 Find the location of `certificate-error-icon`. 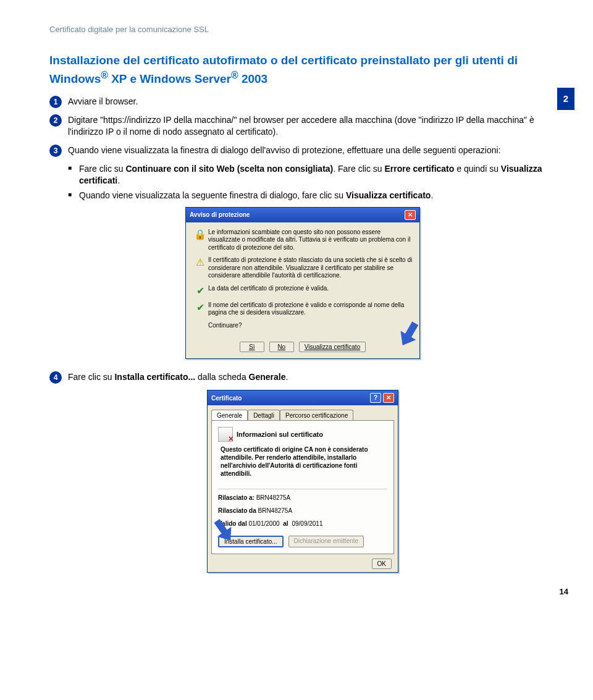

certificate-error-icon is located at coordinates (225, 434).